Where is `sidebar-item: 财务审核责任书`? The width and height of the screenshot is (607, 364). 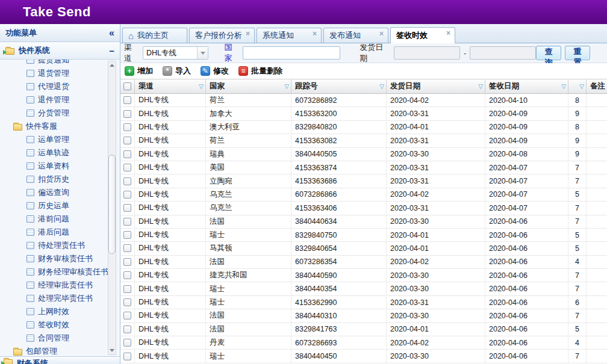
sidebar-item: 财务审核责任书 is located at coordinates (60, 259).